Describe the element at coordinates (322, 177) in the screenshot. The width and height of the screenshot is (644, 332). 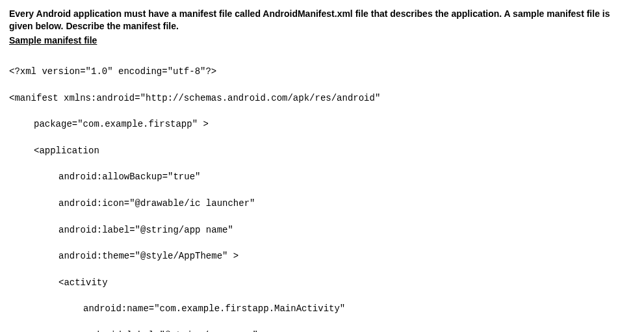
I see `code-line: android:allowBackup="true"` at that location.